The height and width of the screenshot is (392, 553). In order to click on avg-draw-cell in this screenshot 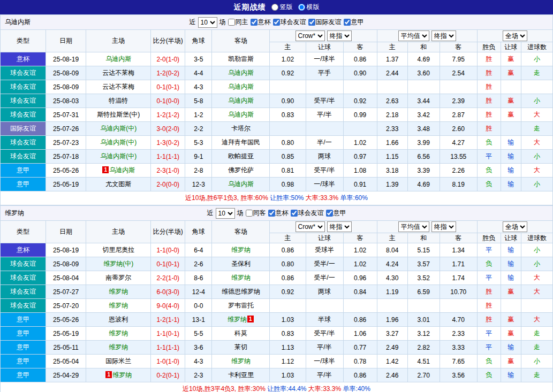, I will do `click(423, 87)`.